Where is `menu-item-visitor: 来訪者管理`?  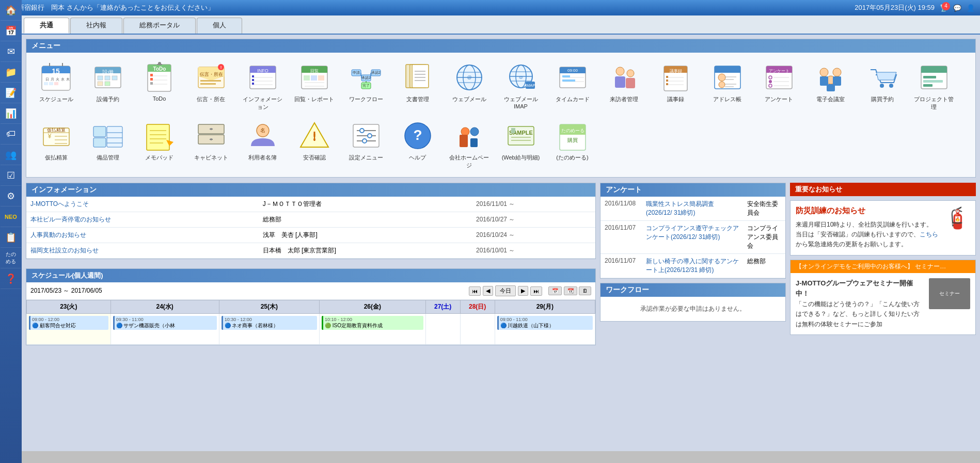
menu-item-visitor: 来訪者管理 is located at coordinates (624, 86).